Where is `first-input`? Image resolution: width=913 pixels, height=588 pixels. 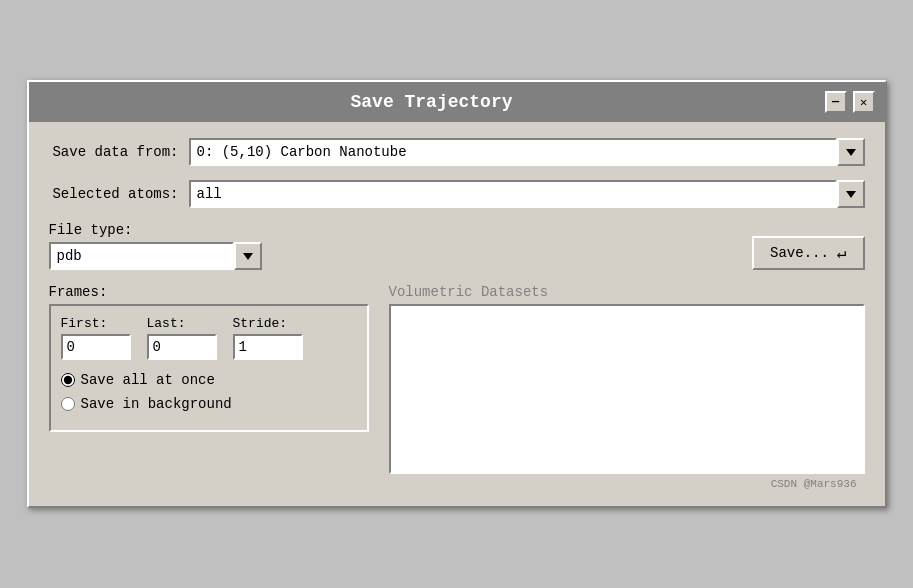
first-input is located at coordinates (96, 347).